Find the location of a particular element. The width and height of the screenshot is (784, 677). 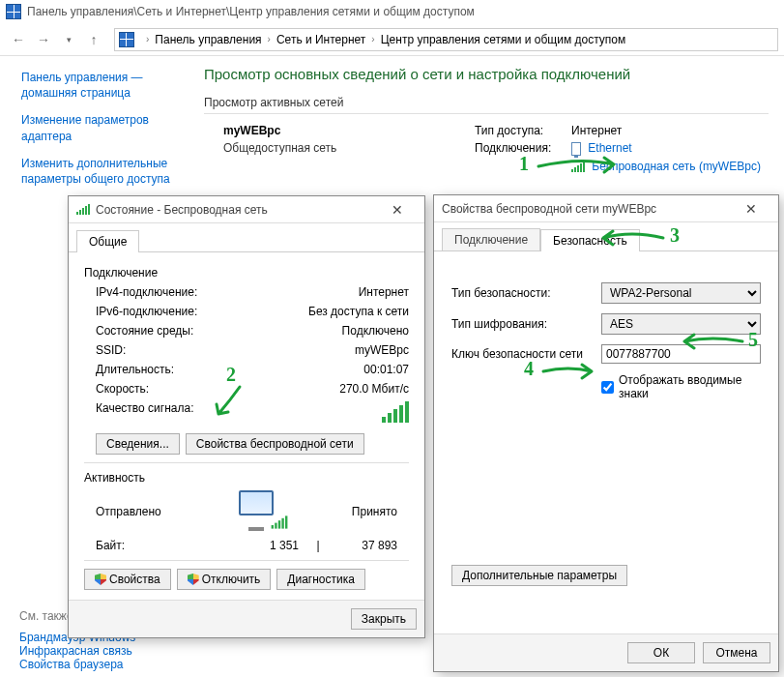

tab-general: Общие is located at coordinates (108, 242).